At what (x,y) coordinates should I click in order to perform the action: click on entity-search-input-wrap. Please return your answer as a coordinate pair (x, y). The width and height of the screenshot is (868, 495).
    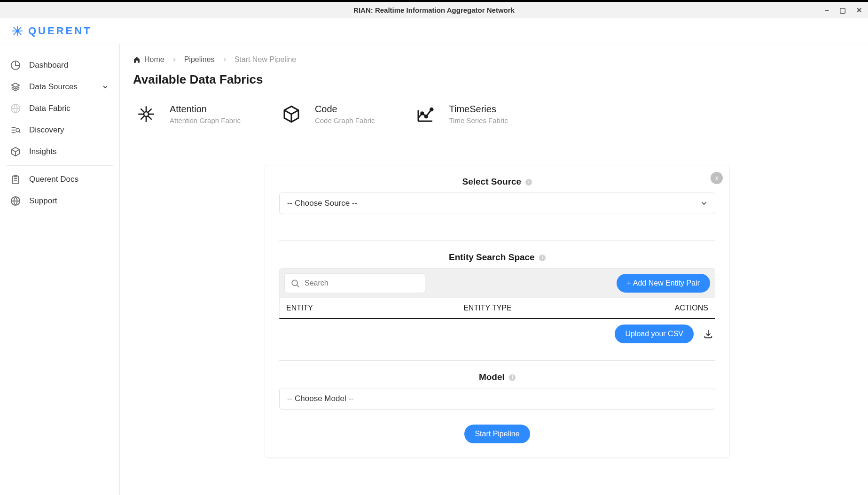
    Looking at the image, I should click on (355, 283).